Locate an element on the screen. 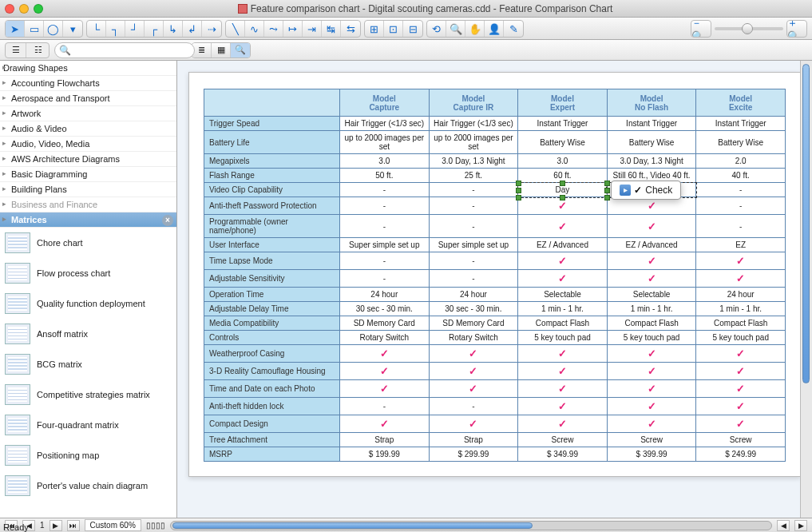 The height and width of the screenshot is (532, 812). column-header: ModelCapture is located at coordinates (385, 103).